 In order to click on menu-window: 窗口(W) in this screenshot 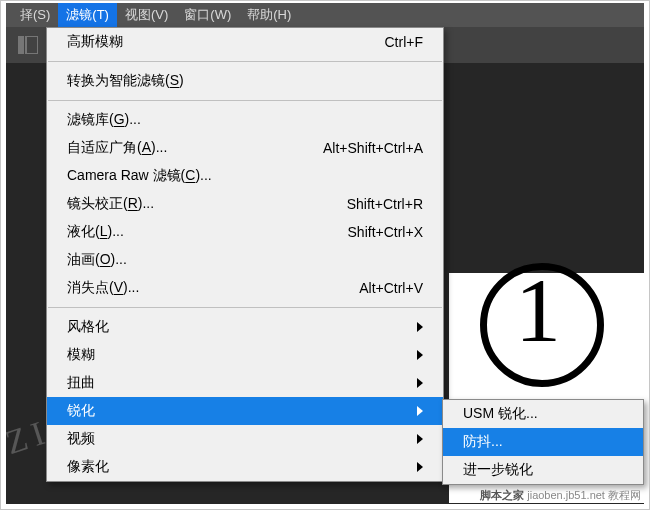, I will do `click(208, 15)`.